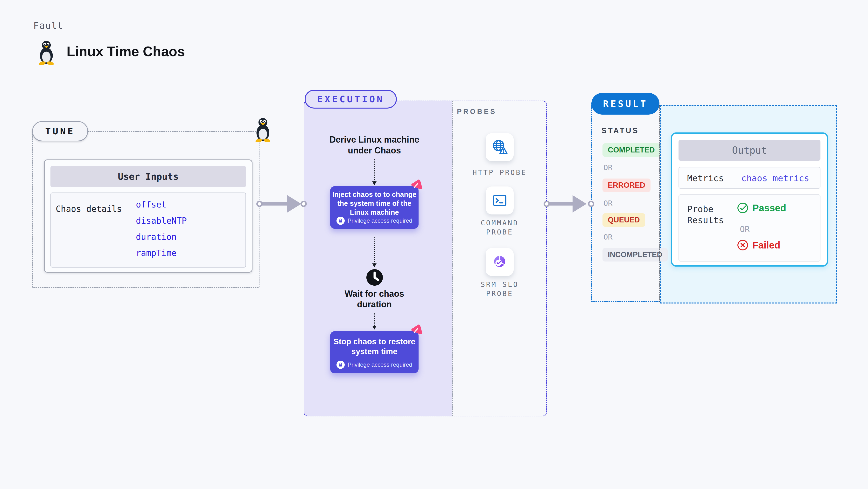  I want to click on inject-chaos-step: Inject chaos to to change the system tim…, so click(374, 207).